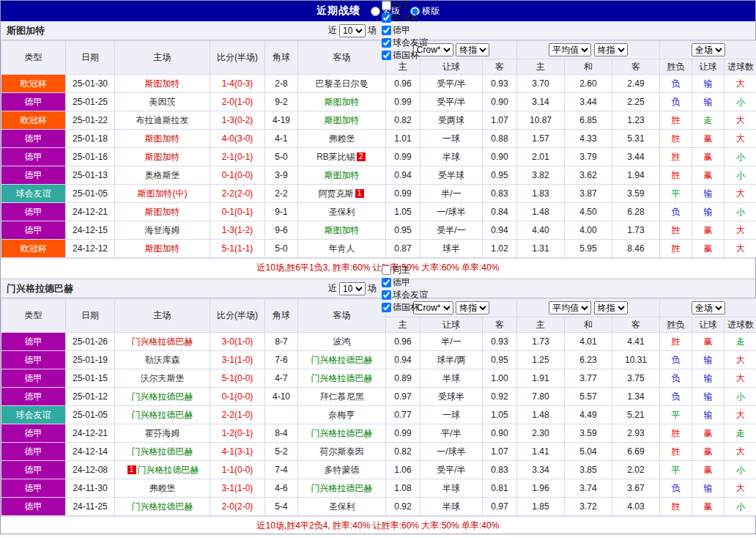 The width and height of the screenshot is (756, 538). Describe the element at coordinates (237, 249) in the screenshot. I see `score: 5-1(1-1)` at that location.